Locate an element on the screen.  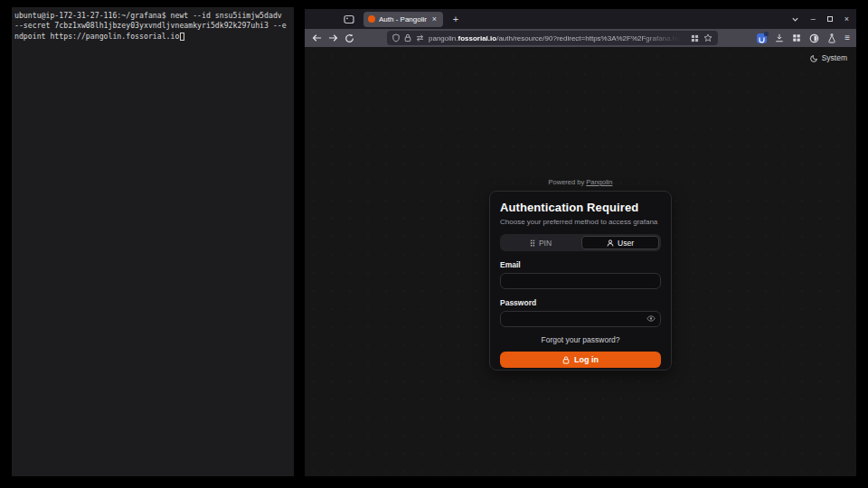
login-button-label: Log in is located at coordinates (586, 360).